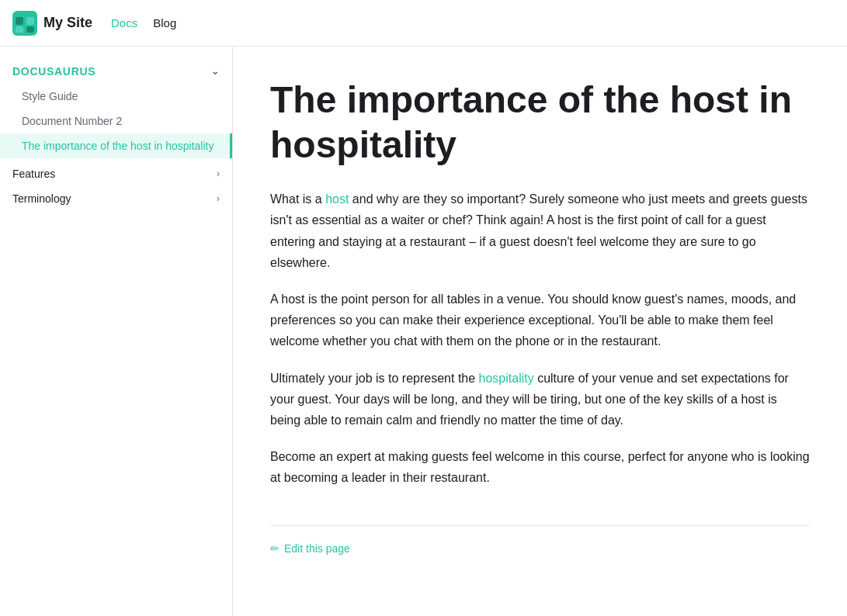 The height and width of the screenshot is (616, 847). Describe the element at coordinates (116, 174) in the screenshot. I see `sidebar-item-features: Features ›` at that location.